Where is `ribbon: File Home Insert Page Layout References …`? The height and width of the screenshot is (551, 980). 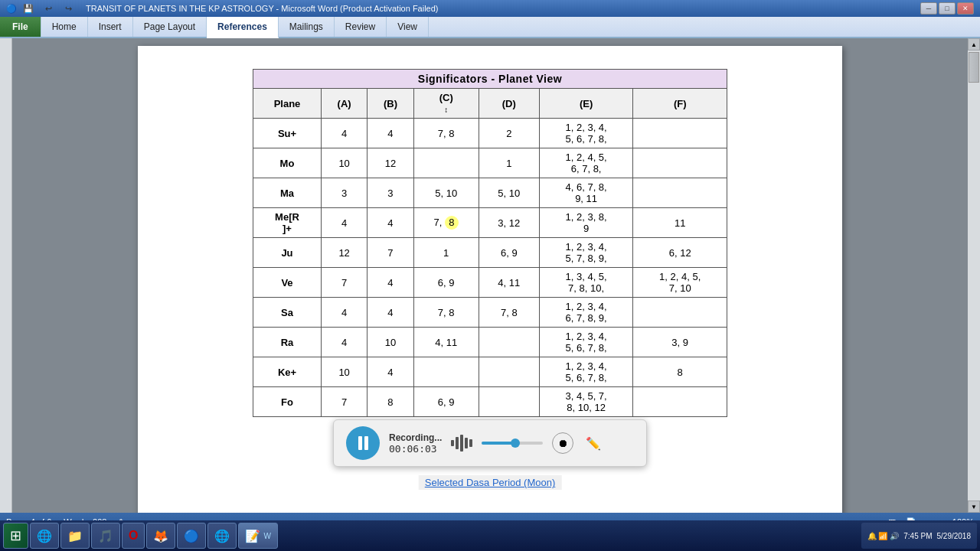 ribbon: File Home Insert Page Layout References … is located at coordinates (490, 28).